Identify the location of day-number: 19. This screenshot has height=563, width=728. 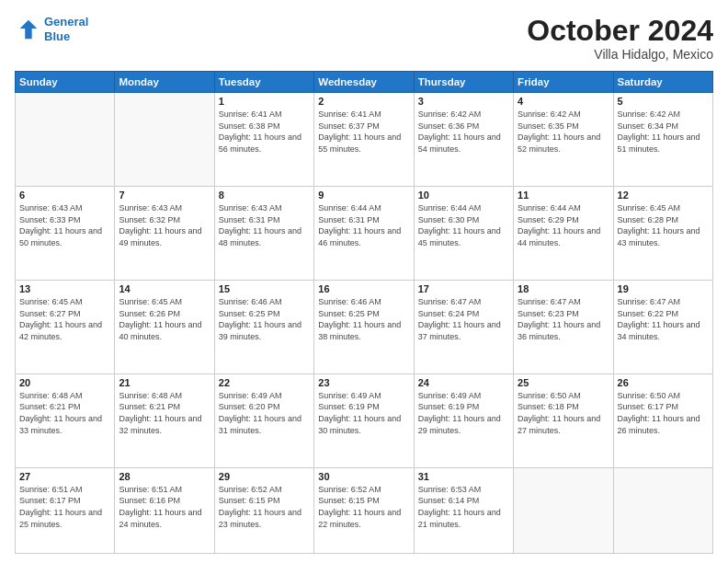
(664, 289).